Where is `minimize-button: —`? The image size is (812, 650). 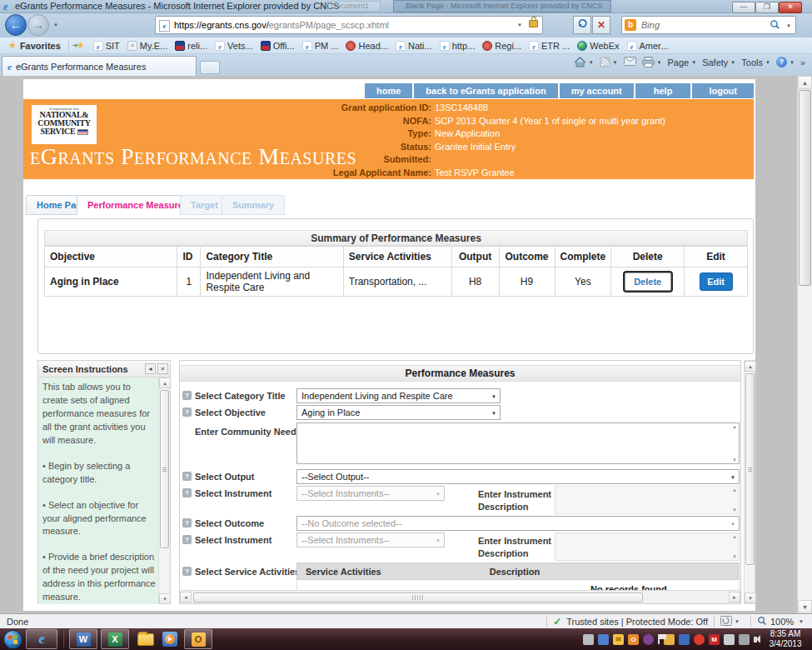 minimize-button: — is located at coordinates (744, 8).